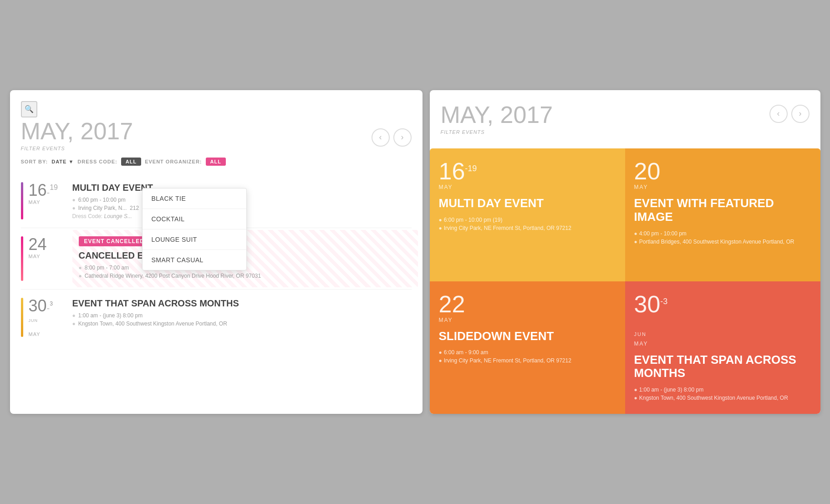  I want to click on gc-title-3: SLIDEDOWN EVENT, so click(527, 336).